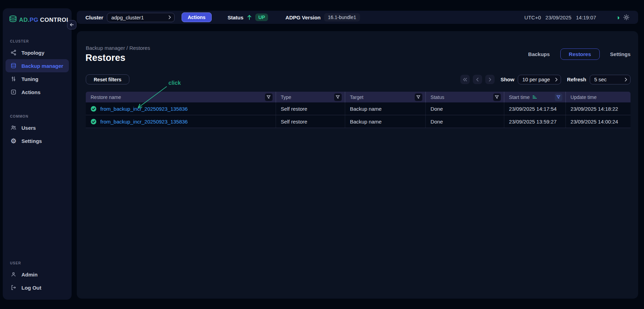 The width and height of the screenshot is (644, 309). I want to click on breadcrumb: Backup manager / Restores, so click(118, 48).